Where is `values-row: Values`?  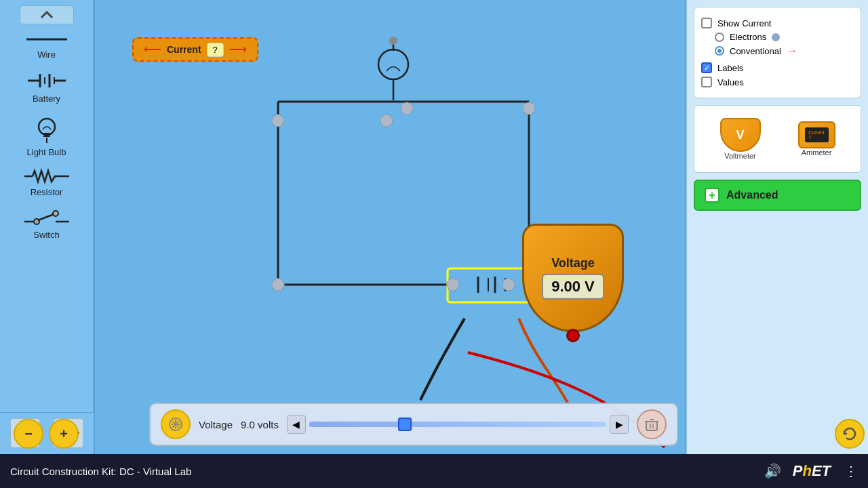
values-row: Values is located at coordinates (777, 82).